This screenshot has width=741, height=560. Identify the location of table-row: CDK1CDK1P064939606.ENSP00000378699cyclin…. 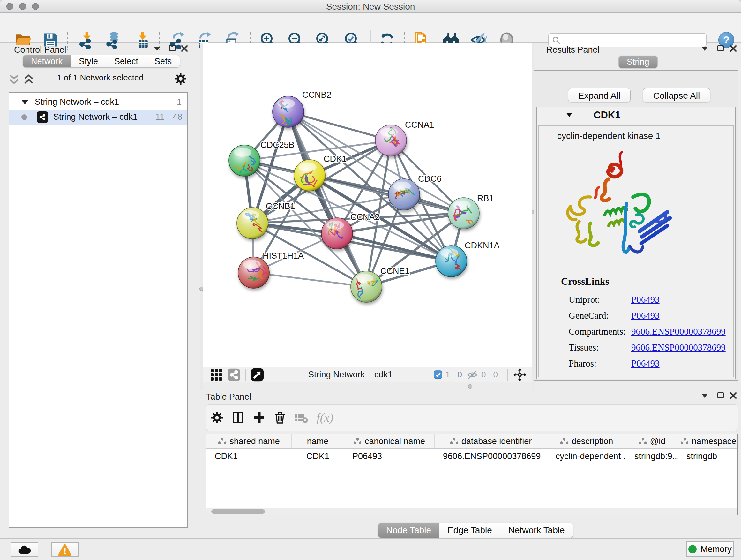
(472, 456).